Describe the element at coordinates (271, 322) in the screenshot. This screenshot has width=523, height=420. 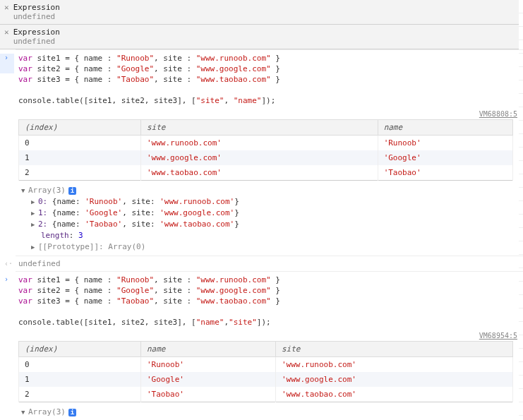
I see `code-line: console.table([site1, site2, site3], ["n…` at that location.